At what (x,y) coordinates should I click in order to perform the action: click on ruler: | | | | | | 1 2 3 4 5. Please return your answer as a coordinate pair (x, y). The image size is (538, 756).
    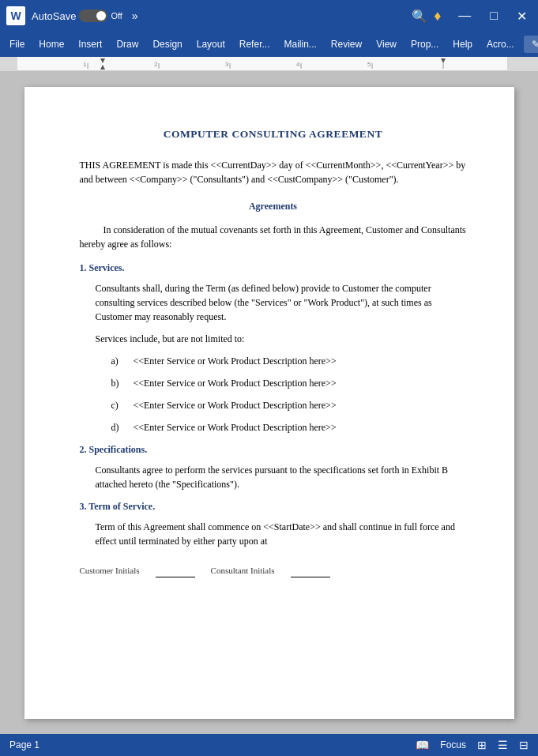
    Looking at the image, I should click on (269, 64).